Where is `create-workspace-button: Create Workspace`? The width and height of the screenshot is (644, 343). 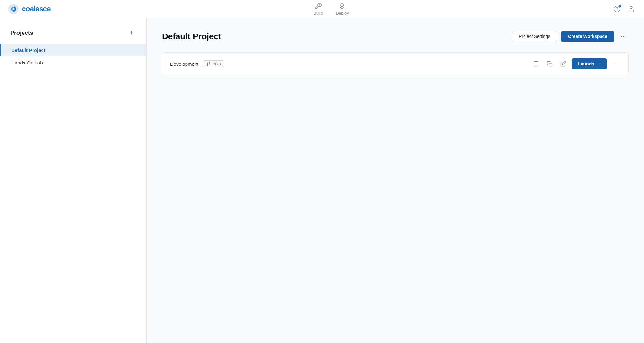
create-workspace-button: Create Workspace is located at coordinates (588, 36).